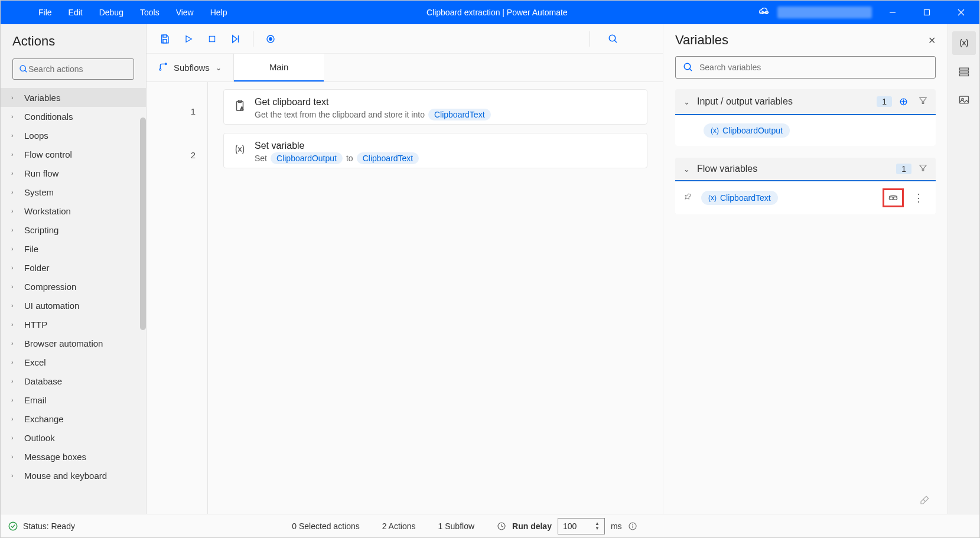 This screenshot has width=980, height=538. Describe the element at coordinates (73, 475) in the screenshot. I see `category-mouse-keyboard: ›Mouse and keyboard` at that location.